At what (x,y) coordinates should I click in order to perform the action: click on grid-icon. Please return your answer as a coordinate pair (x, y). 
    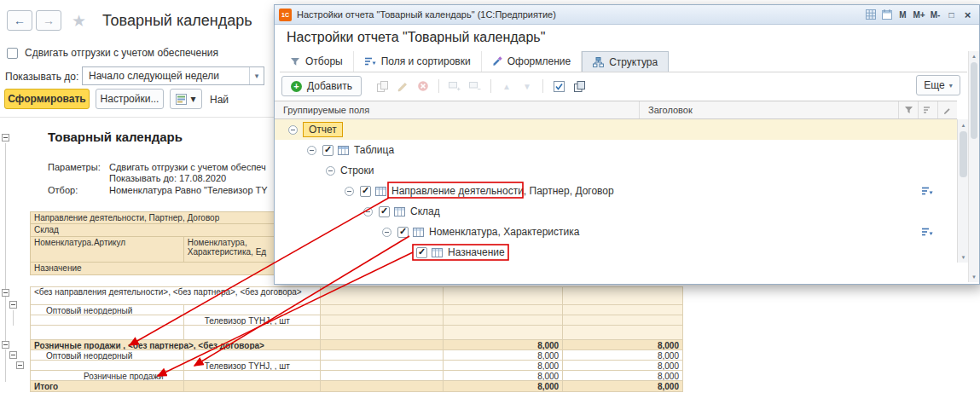
    Looking at the image, I should click on (870, 15).